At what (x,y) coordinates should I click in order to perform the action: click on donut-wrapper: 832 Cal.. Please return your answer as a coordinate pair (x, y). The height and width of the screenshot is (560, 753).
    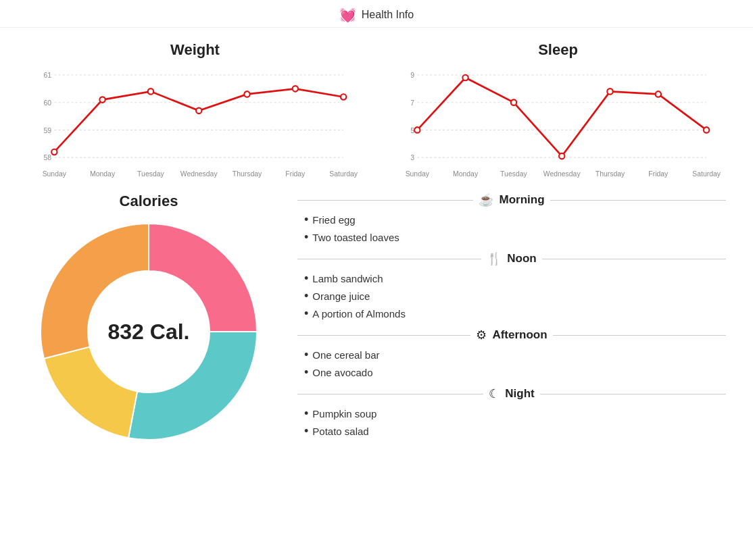
    Looking at the image, I should click on (149, 332).